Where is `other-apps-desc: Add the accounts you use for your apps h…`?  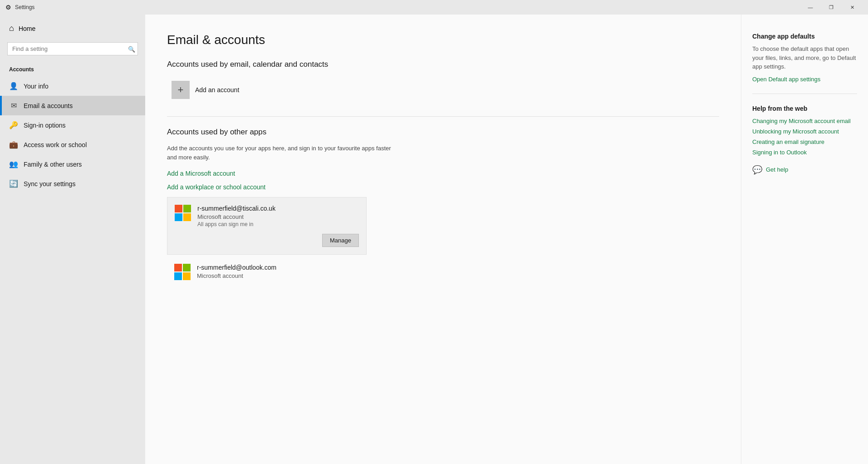
other-apps-desc: Add the accounts you use for your apps h… is located at coordinates (280, 153).